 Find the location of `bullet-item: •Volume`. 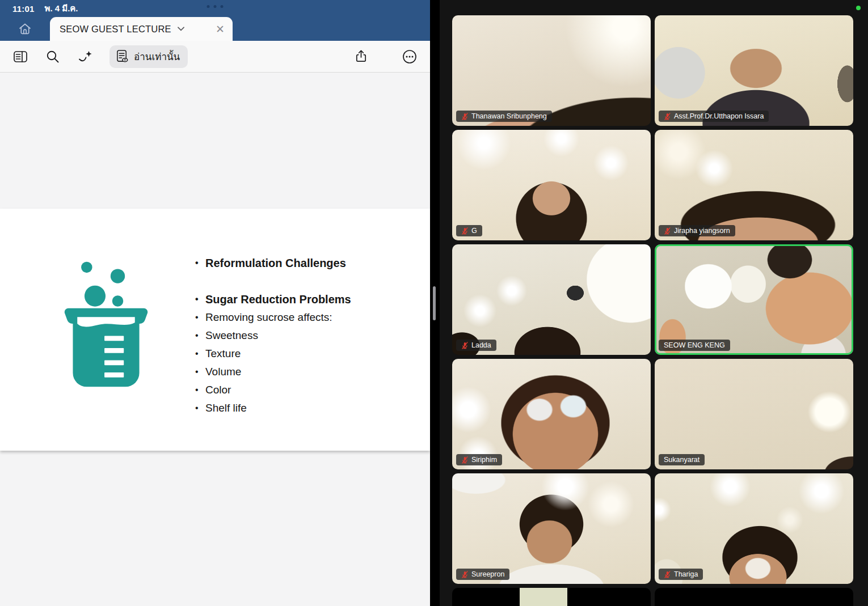

bullet-item: •Volume is located at coordinates (273, 372).